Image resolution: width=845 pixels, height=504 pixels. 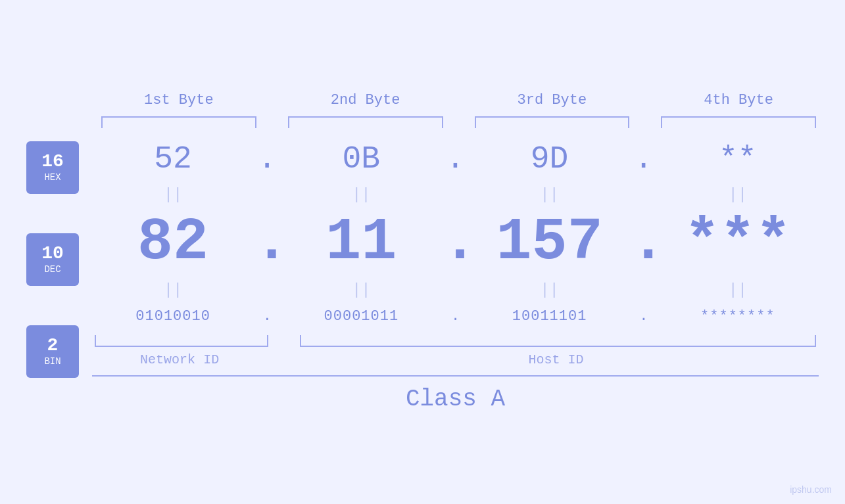 What do you see at coordinates (361, 290) in the screenshot?
I see `eq2-b2: ||` at bounding box center [361, 290].